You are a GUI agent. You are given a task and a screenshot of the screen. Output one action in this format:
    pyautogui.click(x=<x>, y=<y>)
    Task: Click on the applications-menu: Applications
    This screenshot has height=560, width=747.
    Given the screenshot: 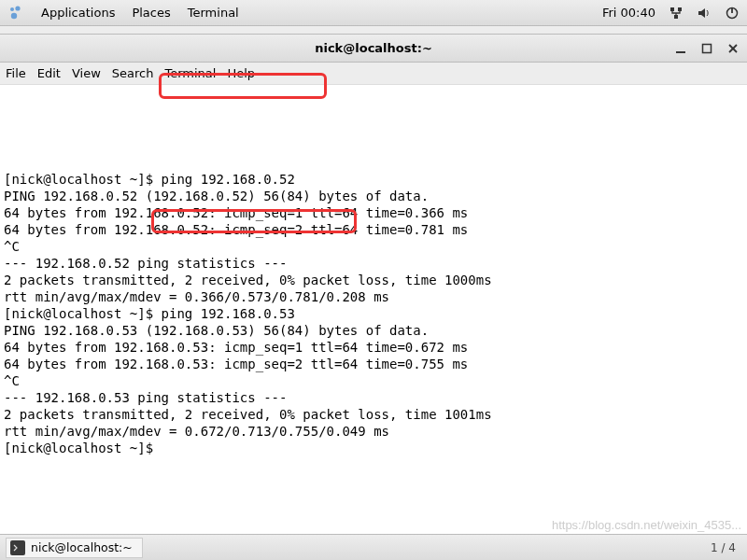 What is the action you would take?
    pyautogui.click(x=78, y=13)
    